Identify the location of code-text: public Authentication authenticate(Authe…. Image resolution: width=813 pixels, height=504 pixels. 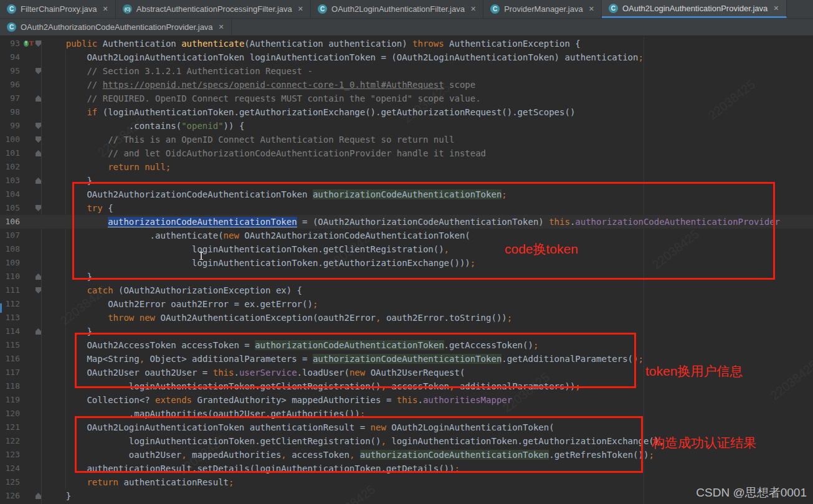
(313, 44).